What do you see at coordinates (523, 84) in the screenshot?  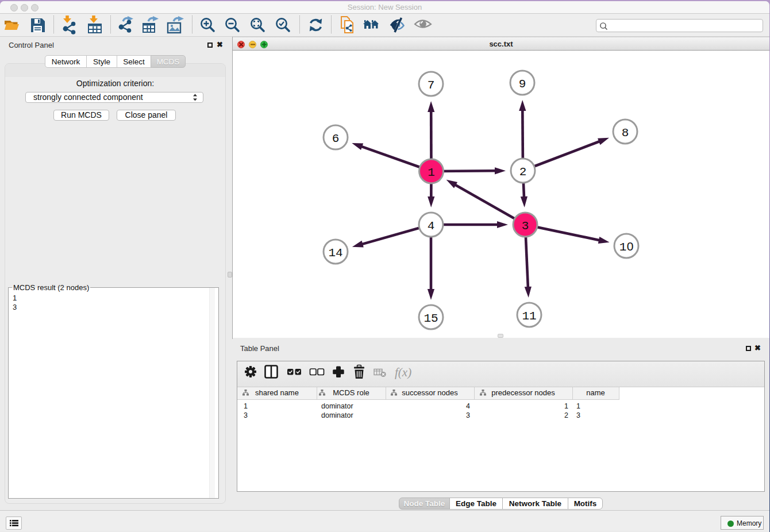 I see `svg-text: 9` at bounding box center [523, 84].